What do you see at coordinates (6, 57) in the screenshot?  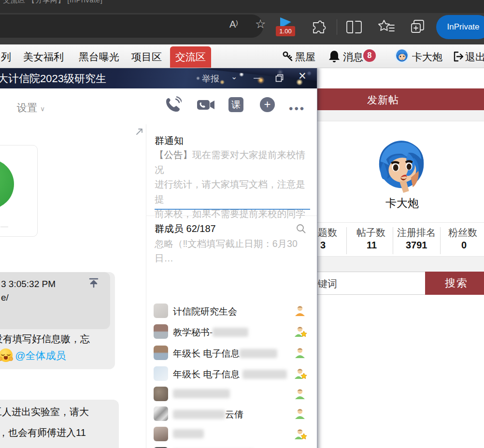 I see `nav-item-clipped: 列` at bounding box center [6, 57].